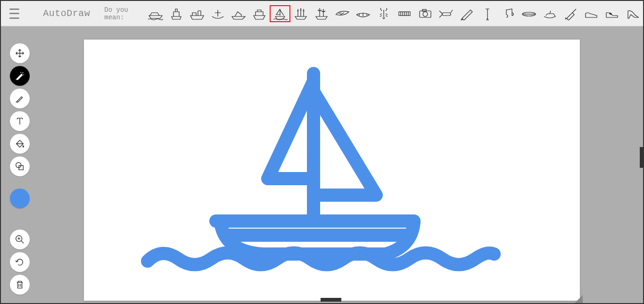  What do you see at coordinates (156, 14) in the screenshot?
I see `suggestion-speedboat` at bounding box center [156, 14].